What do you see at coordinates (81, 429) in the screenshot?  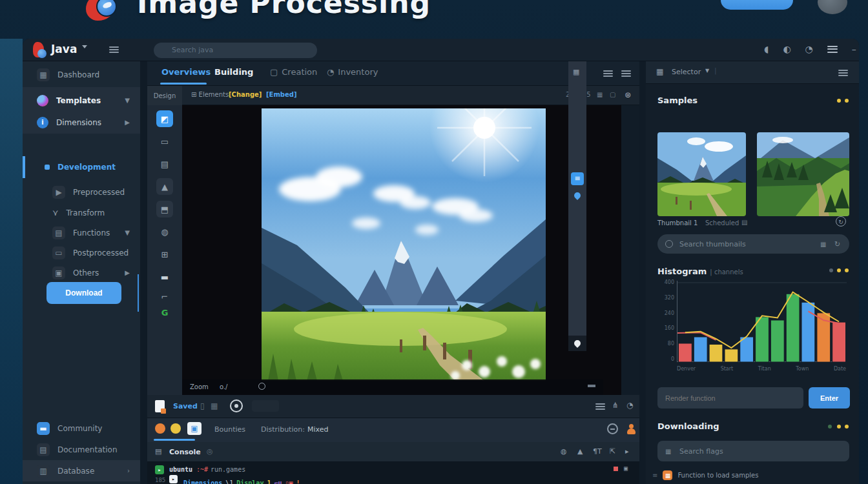 I see `sidebar-item-community: ▬ Community` at bounding box center [81, 429].